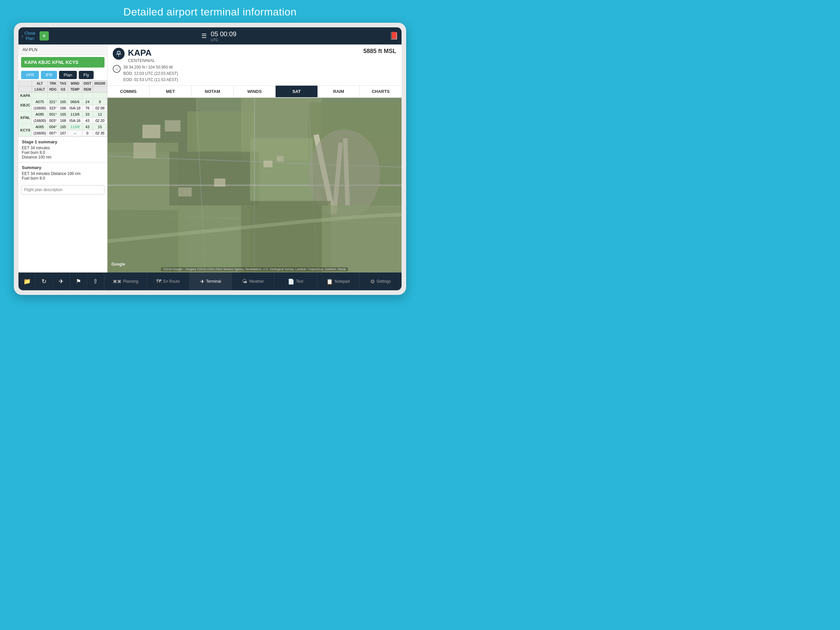 The width and height of the screenshot is (840, 630). I want to click on summary-title: Summary, so click(63, 168).